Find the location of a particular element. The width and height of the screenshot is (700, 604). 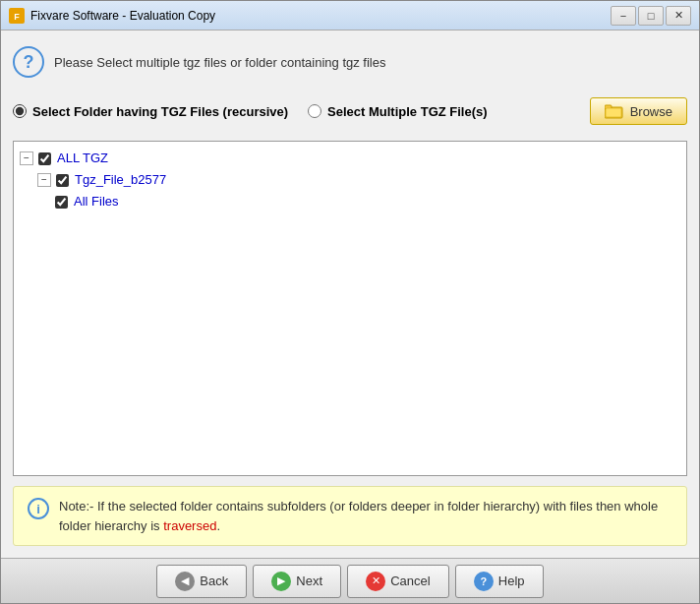

radio-folder is located at coordinates (20, 111).